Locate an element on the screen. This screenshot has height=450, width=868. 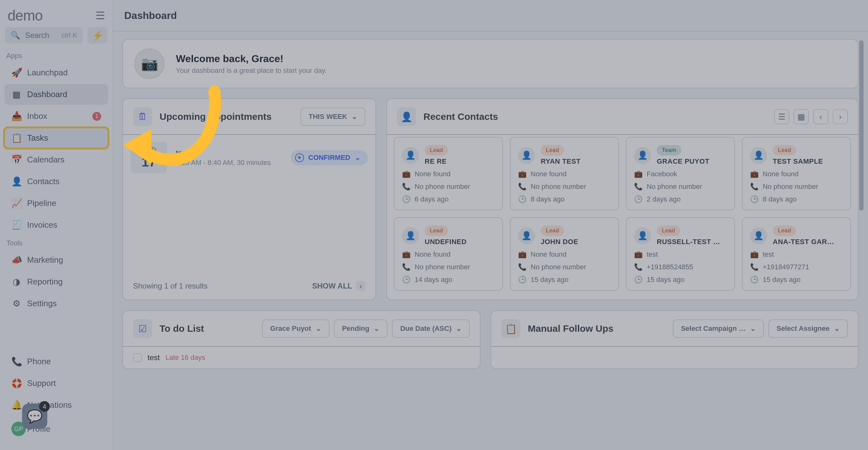
plus-icon: + is located at coordinates (300, 158).